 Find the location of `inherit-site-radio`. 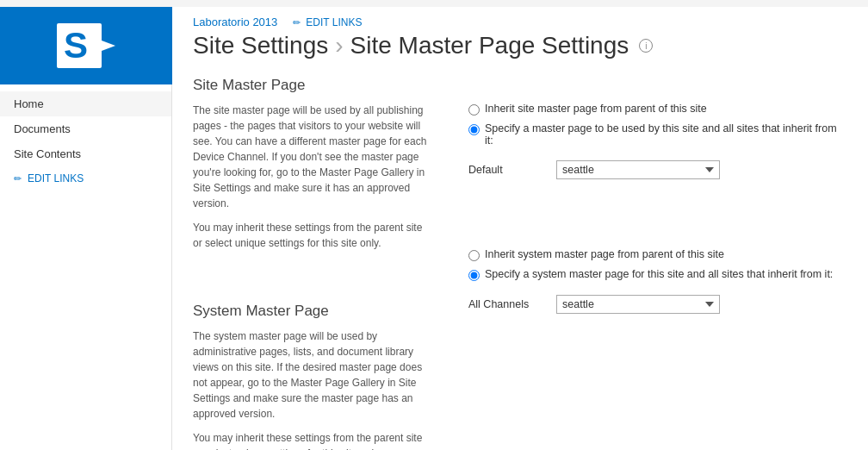

inherit-site-radio is located at coordinates (474, 110).